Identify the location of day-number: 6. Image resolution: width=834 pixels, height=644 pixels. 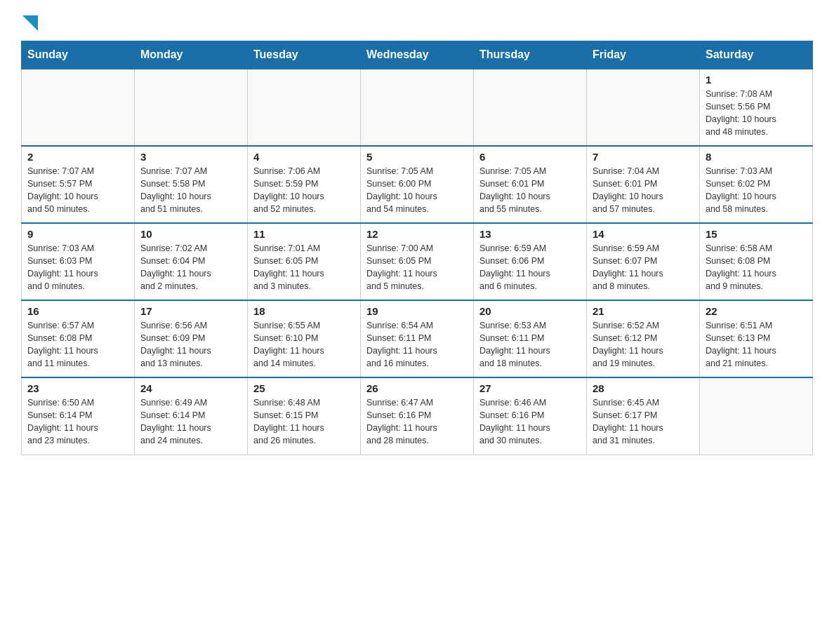
(530, 157).